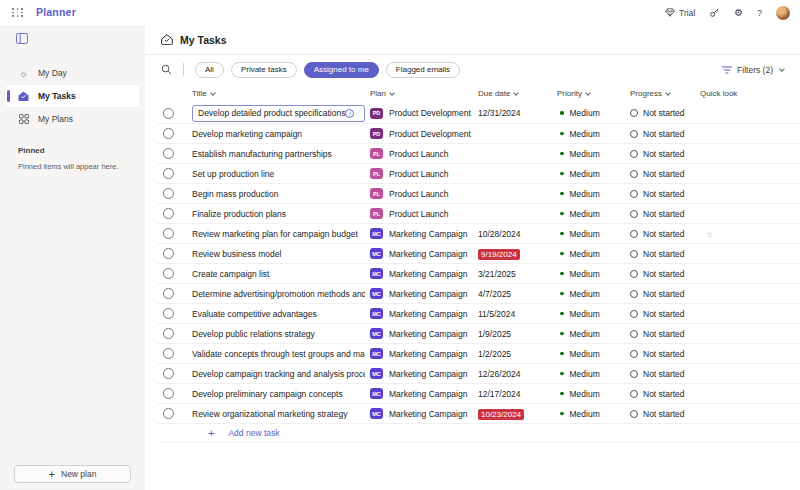  What do you see at coordinates (278, 114) in the screenshot?
I see `focused-task-title: Develop detailed product specificationsi…` at bounding box center [278, 114].